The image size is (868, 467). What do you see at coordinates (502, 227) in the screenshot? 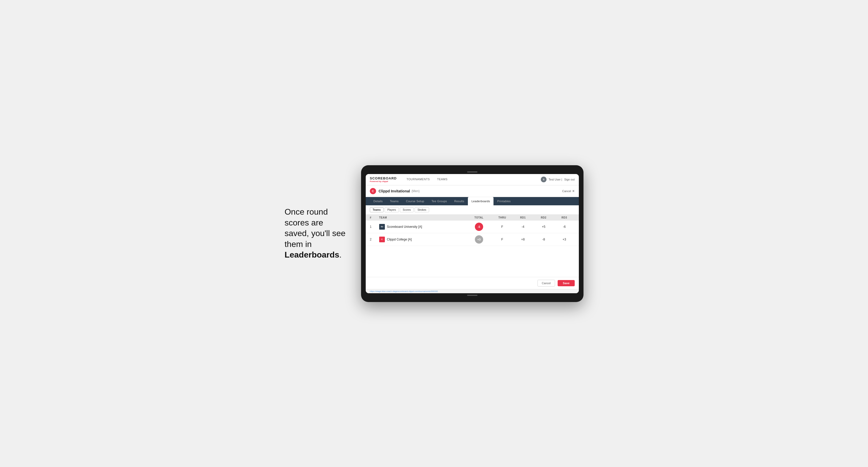
I see `row1-thru: F` at bounding box center [502, 227].